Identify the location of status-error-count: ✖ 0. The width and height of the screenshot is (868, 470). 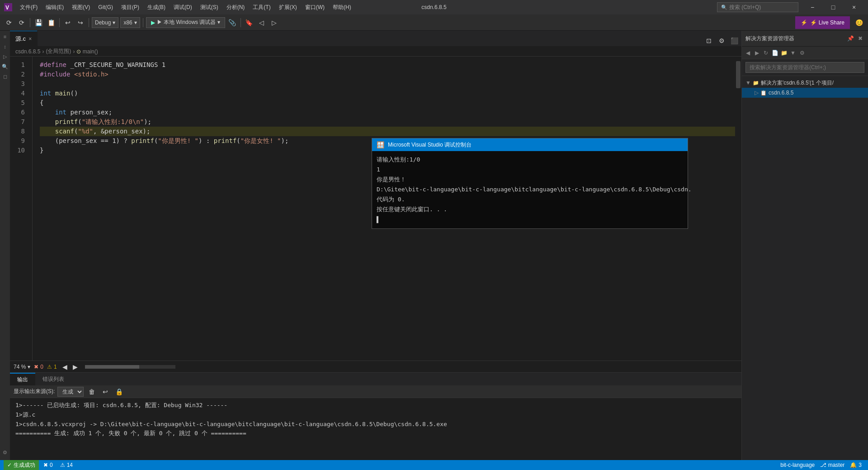
(48, 465).